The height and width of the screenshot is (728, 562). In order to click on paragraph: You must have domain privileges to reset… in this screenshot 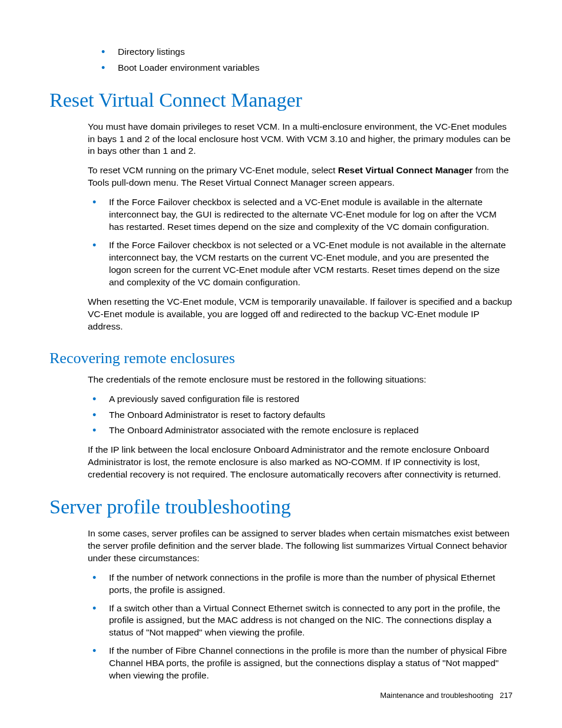, I will do `click(300, 139)`.